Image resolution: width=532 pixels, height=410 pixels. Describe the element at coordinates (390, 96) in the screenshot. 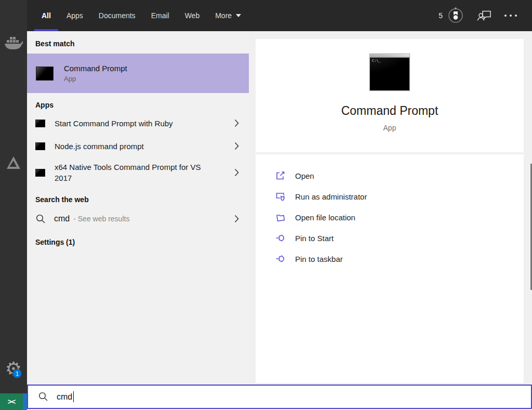

I see `preview-header-card: C:\_ Command Prompt App` at that location.